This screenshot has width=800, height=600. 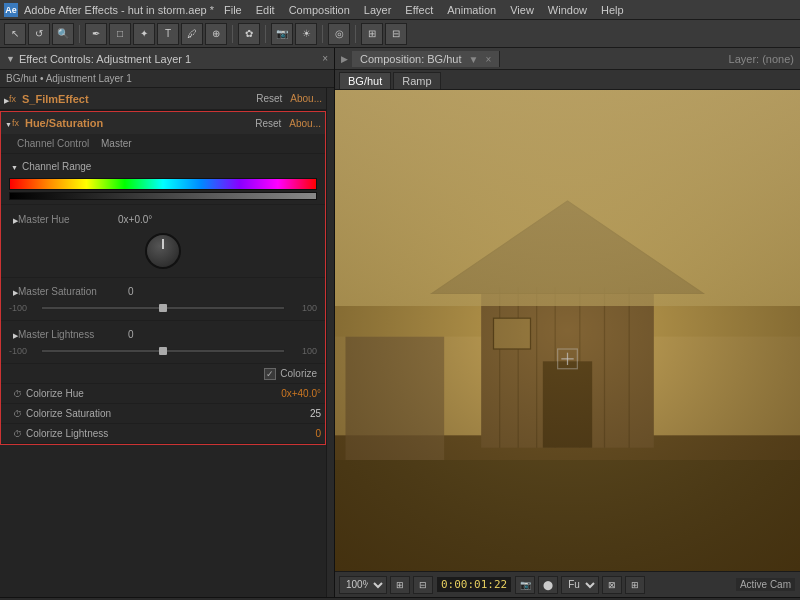 I want to click on master-light-value: 0, so click(x=131, y=334).